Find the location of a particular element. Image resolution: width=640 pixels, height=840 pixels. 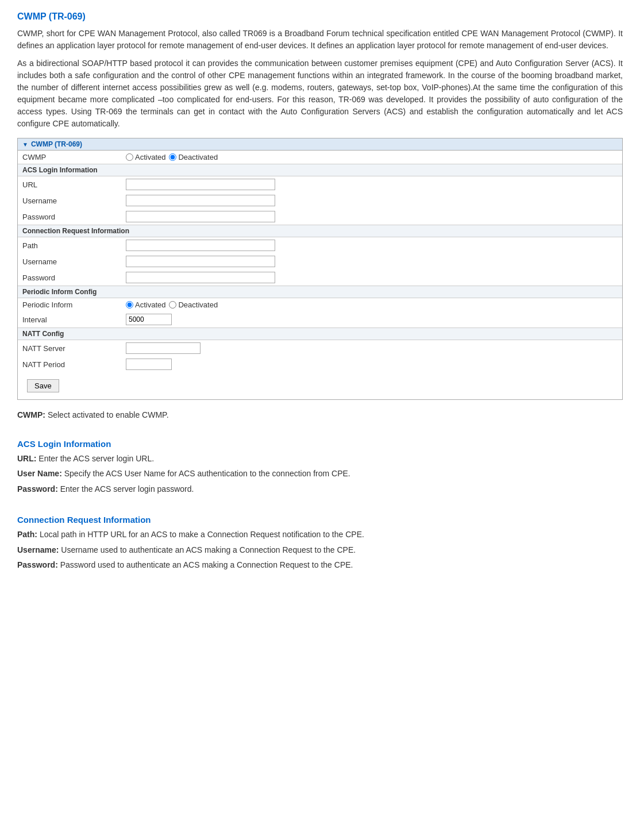

acs-username-field-cell is located at coordinates (372, 201).